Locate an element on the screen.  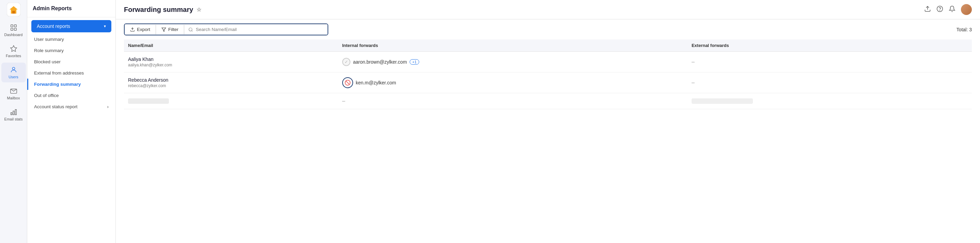
forward-cell: ✓ aaron.brown@zylker.com +1 is located at coordinates (513, 62).